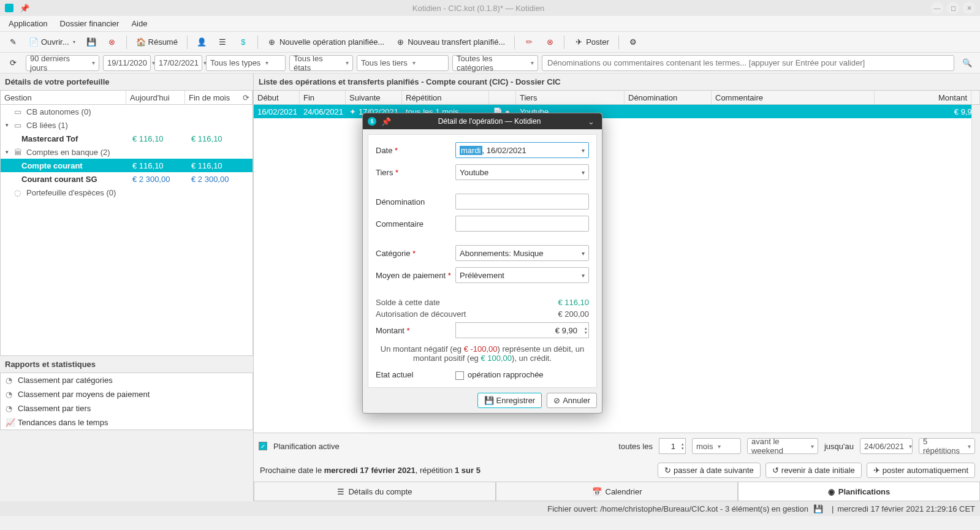  What do you see at coordinates (263, 446) in the screenshot?
I see `planning-active-checkbox: ✓` at bounding box center [263, 446].